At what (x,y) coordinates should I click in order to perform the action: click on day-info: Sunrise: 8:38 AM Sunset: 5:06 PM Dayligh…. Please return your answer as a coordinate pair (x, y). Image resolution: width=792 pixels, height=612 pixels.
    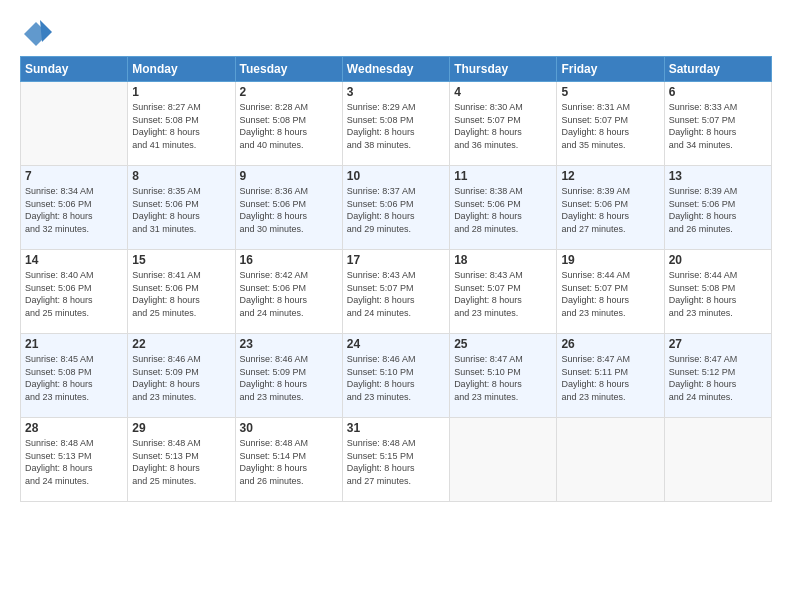
    Looking at the image, I should click on (503, 210).